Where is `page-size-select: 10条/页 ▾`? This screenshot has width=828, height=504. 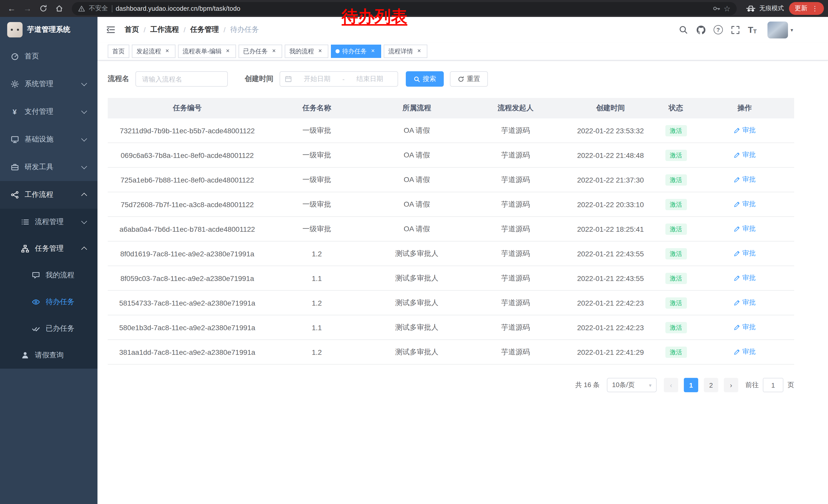 page-size-select: 10条/页 ▾ is located at coordinates (632, 385).